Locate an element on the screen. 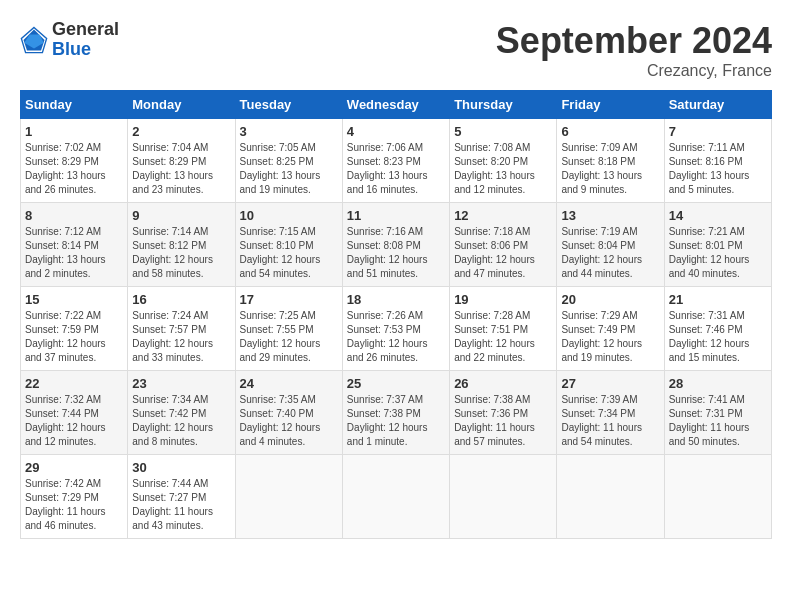 The height and width of the screenshot is (612, 792). sunset-text: Sunset: 7:27 PM is located at coordinates (169, 498).